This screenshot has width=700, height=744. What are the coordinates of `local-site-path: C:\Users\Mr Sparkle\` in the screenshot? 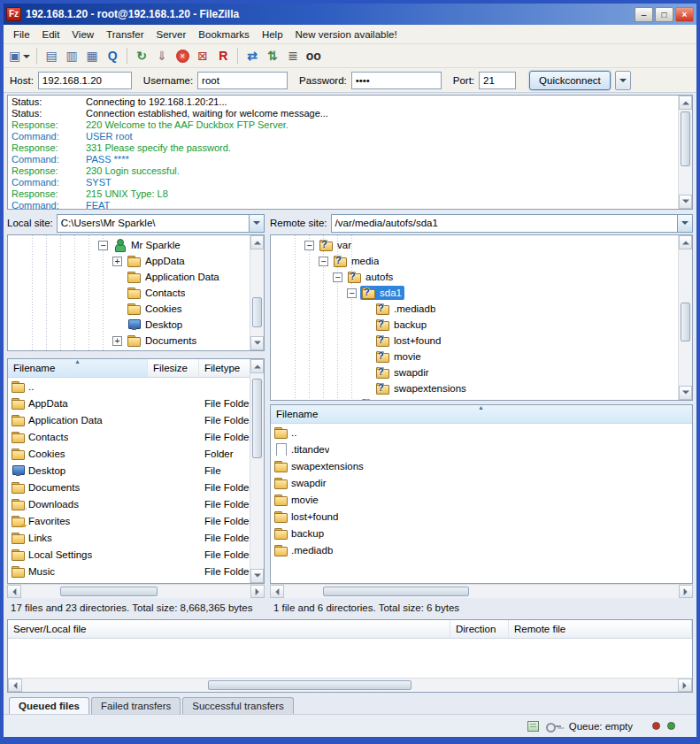 It's located at (153, 223).